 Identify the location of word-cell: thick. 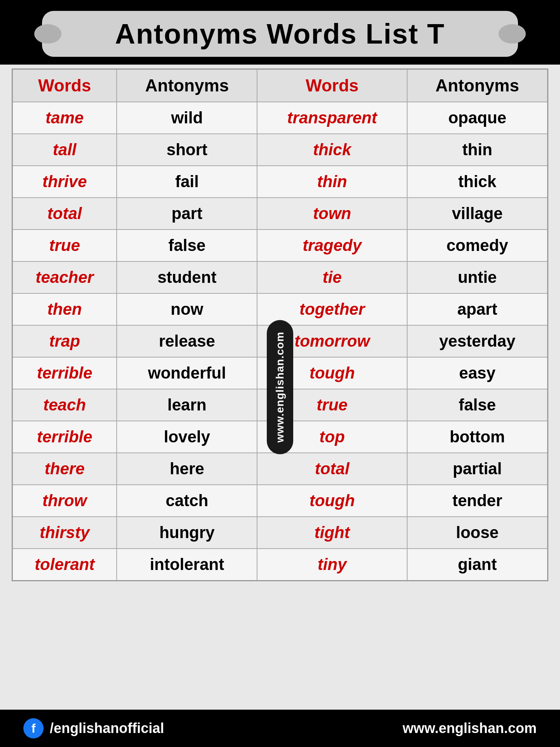
(332, 150).